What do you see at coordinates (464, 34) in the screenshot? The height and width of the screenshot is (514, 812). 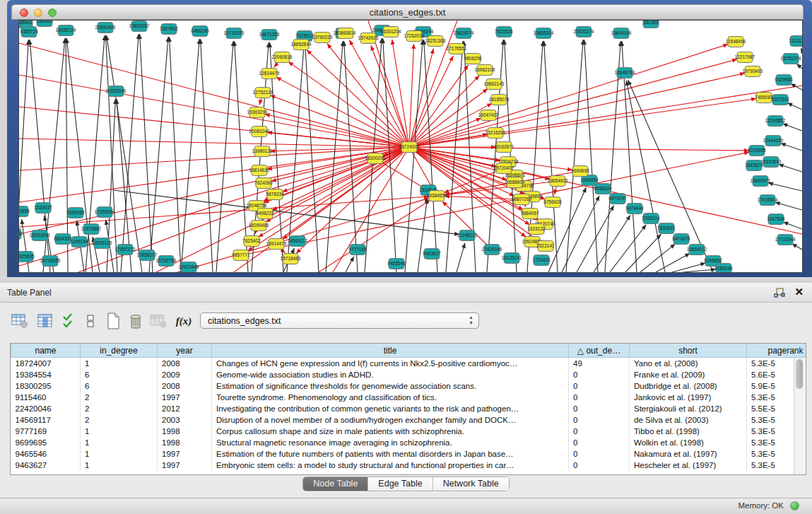 I see `graph-node: 15824074` at bounding box center [464, 34].